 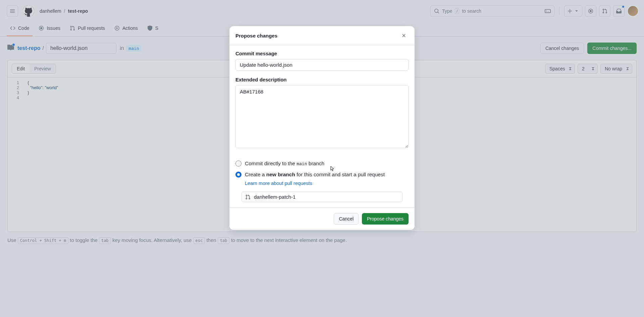 I want to click on branch-name-input, so click(x=326, y=197).